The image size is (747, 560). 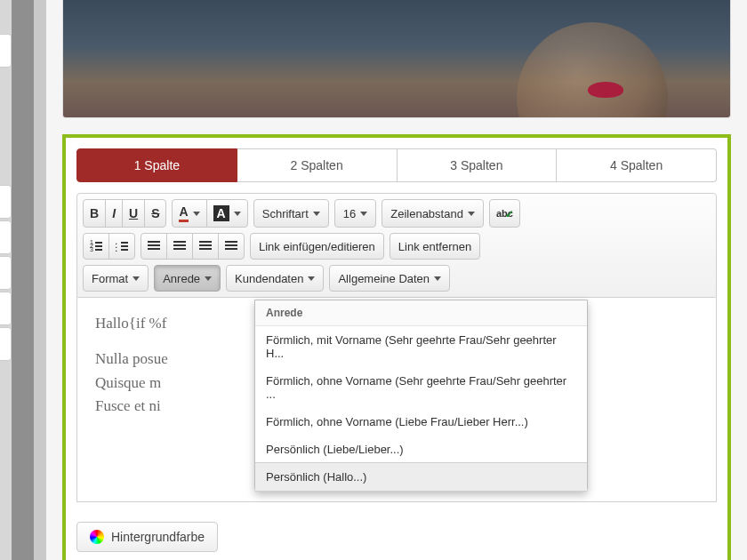 I want to click on font-family-label: Schriftart, so click(x=285, y=213).